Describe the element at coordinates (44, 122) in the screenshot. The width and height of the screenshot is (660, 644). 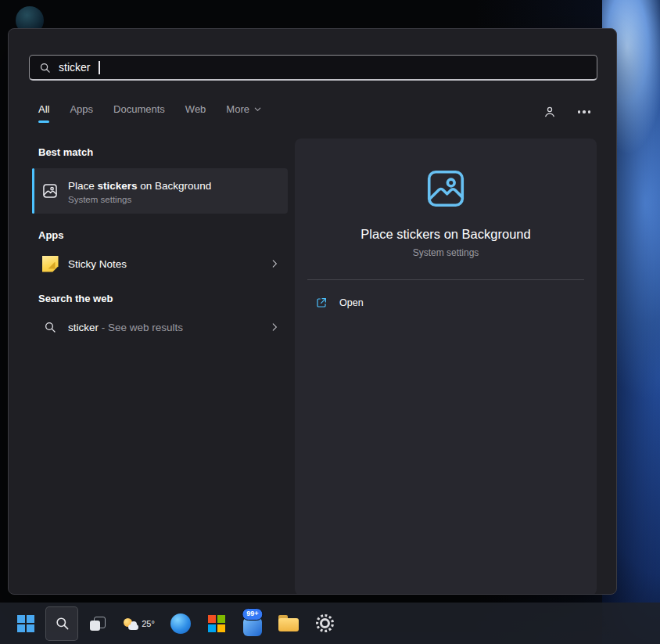
I see `active-tab-underline` at that location.